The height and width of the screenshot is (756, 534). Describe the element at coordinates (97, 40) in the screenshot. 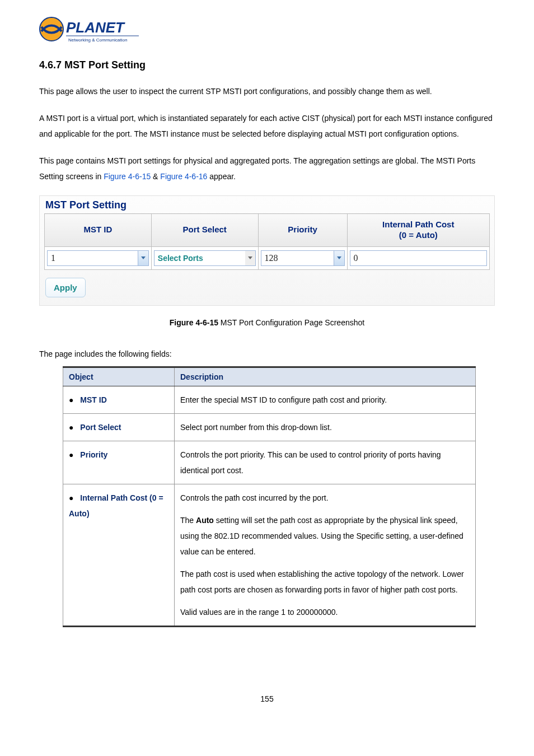

I see `logo-tagline-text: Networking & Communication` at that location.